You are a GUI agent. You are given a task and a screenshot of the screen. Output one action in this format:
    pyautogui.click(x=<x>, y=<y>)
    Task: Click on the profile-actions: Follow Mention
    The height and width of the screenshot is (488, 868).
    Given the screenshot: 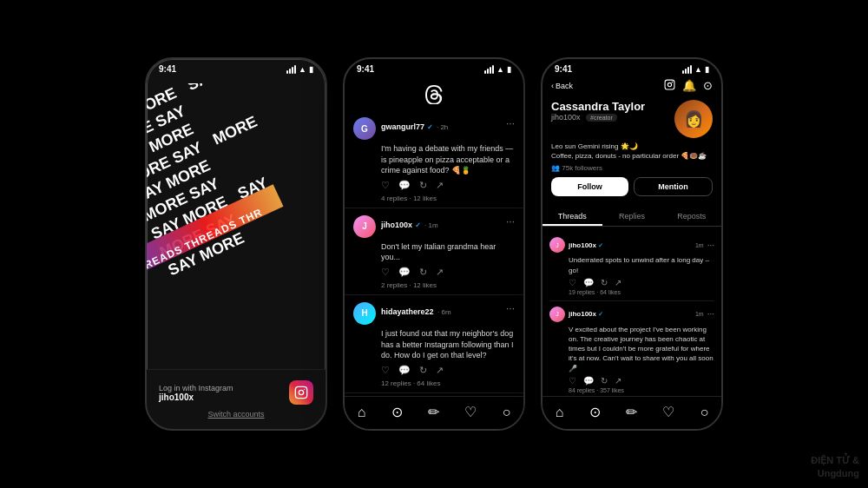 What is the action you would take?
    pyautogui.click(x=632, y=187)
    